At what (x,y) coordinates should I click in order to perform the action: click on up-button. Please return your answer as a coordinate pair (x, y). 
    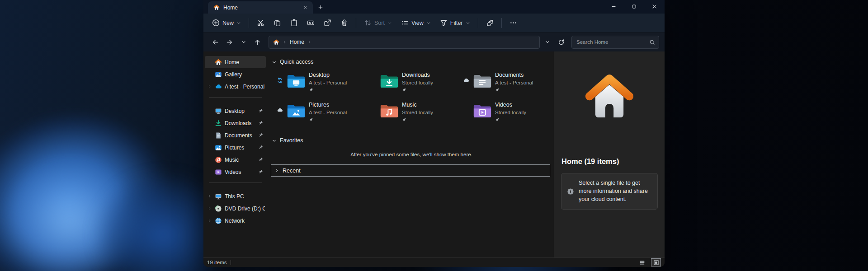
    Looking at the image, I should click on (258, 42).